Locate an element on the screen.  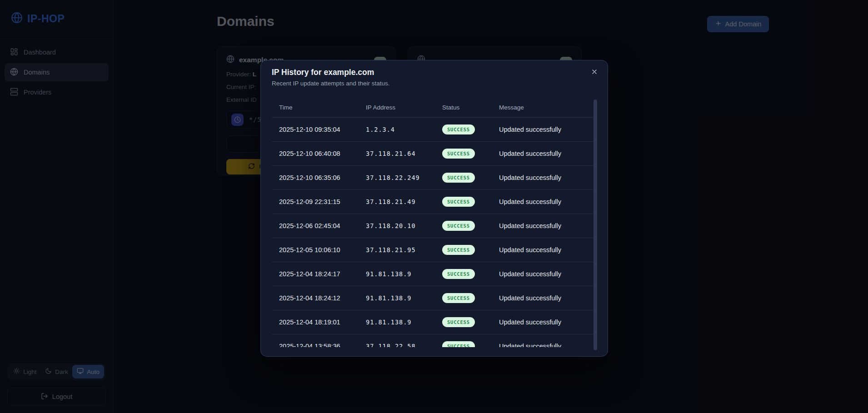
table-header-row: Time IP Address Status Message is located at coordinates (433, 107).